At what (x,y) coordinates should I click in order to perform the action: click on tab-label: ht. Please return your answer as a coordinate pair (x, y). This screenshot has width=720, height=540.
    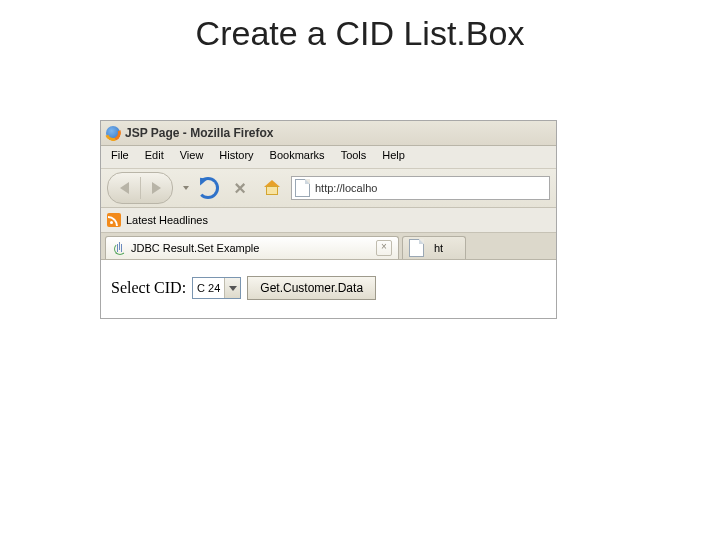
    Looking at the image, I should click on (438, 248).